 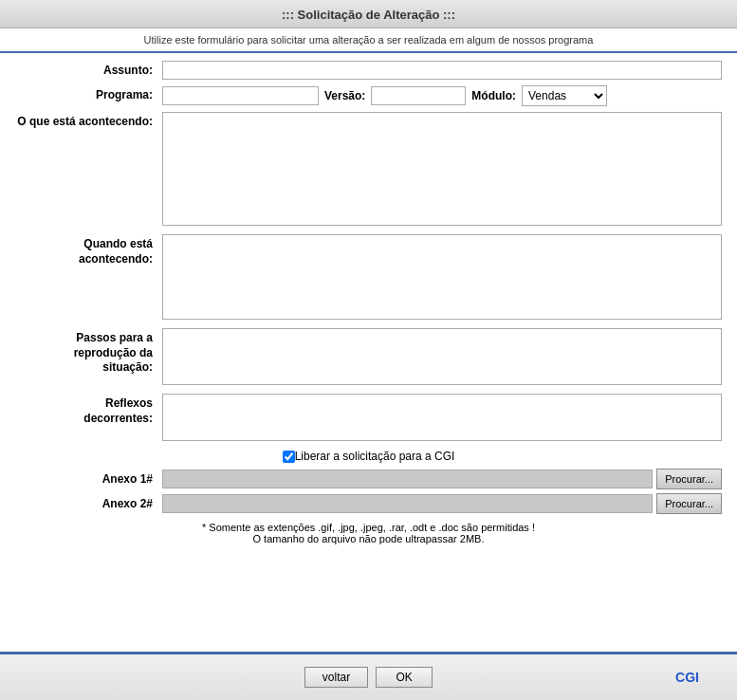 I want to click on anexo1-file-display, so click(x=408, y=479).